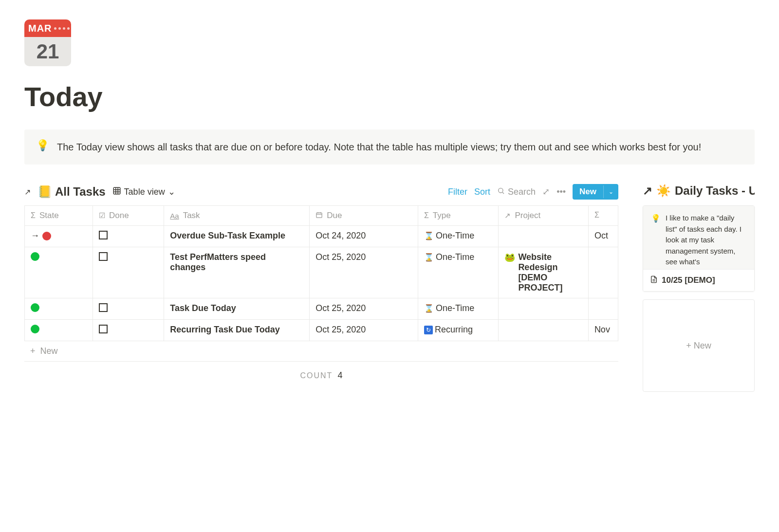 This screenshot has width=779, height=532. I want to click on type-cell: ↻ Recurring, so click(458, 330).